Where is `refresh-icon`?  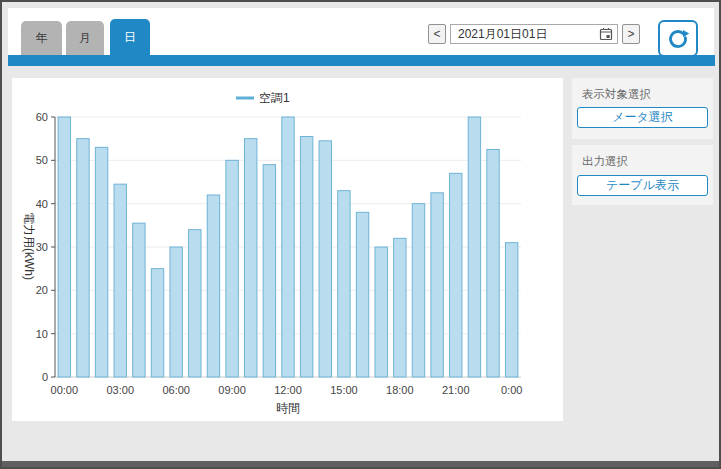 refresh-icon is located at coordinates (678, 39).